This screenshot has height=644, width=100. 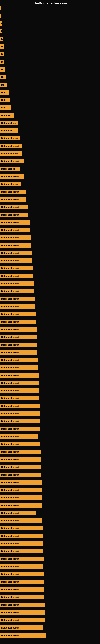 I want to click on site-title: TheBottlenecker.com, so click(x=50, y=3).